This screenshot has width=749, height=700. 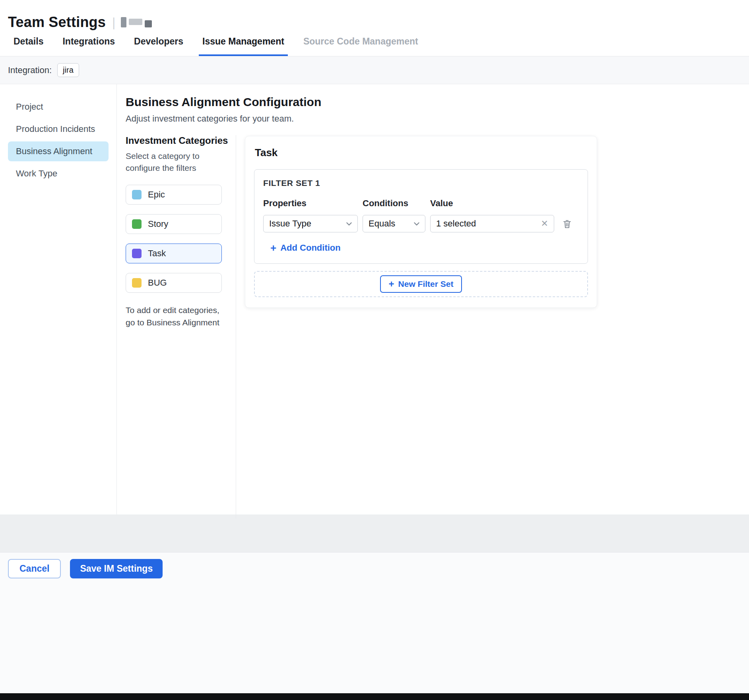 I want to click on page-title: Team Settings, so click(x=57, y=22).